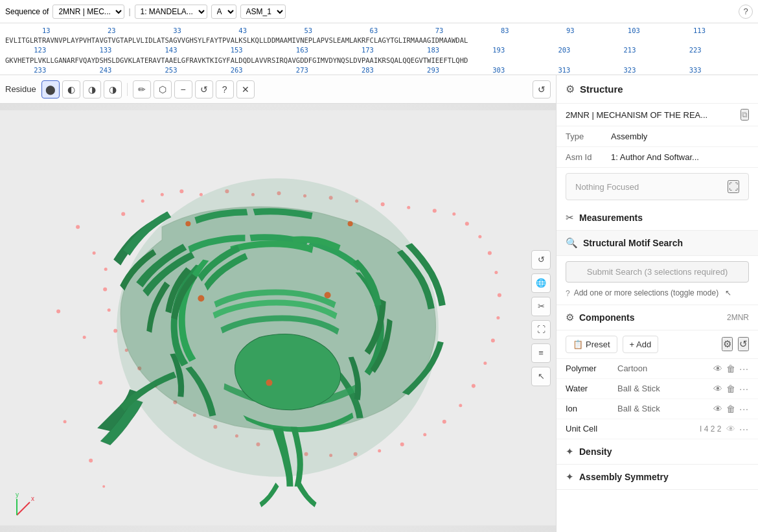 This screenshot has height=532, width=758. Describe the element at coordinates (204, 89) in the screenshot. I see `tool-undo: ↺` at that location.